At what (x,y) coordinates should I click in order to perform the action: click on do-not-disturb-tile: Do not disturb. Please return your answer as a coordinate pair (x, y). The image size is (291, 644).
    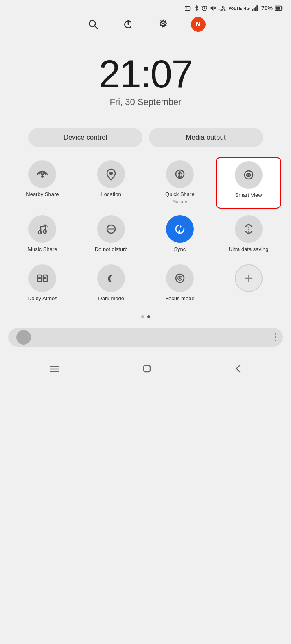
    Looking at the image, I should click on (112, 235).